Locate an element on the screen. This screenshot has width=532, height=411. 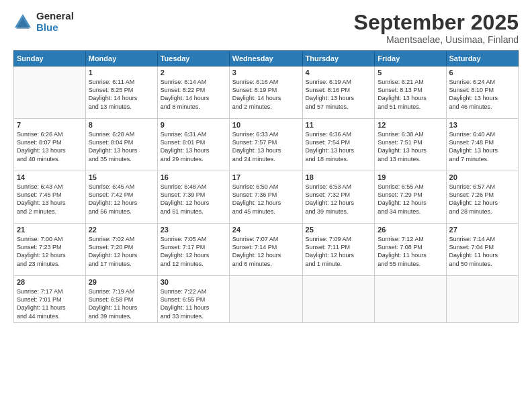
day-info: Sunrise: 7:14 AM Sunset: 7:04 PM Dayligh… is located at coordinates (482, 251).